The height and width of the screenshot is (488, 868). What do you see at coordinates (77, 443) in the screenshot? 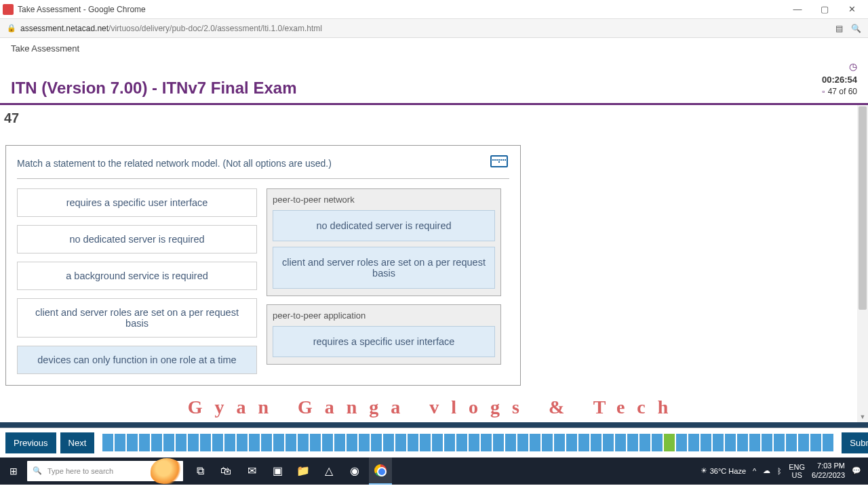
I see `next-button: Next` at bounding box center [77, 443].